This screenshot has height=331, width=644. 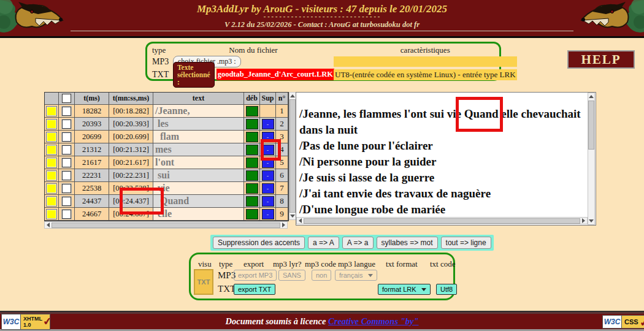 What do you see at coordinates (194, 75) in the screenshot?
I see `selected-text-button: Texte sélectionné :` at bounding box center [194, 75].